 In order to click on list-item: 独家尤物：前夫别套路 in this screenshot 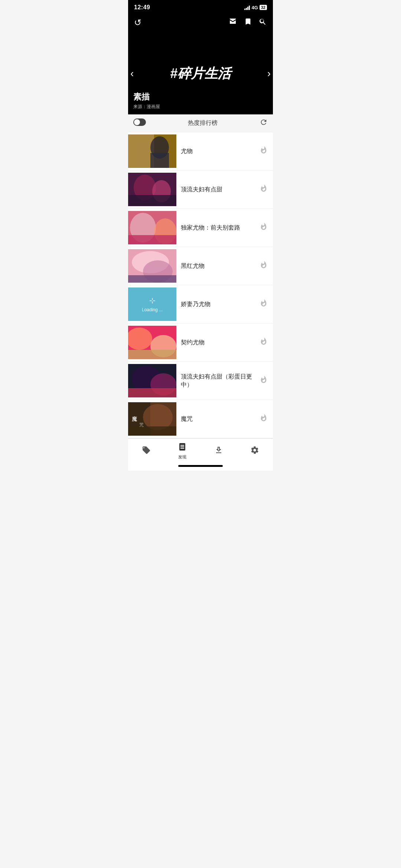, I will do `click(200, 228)`.